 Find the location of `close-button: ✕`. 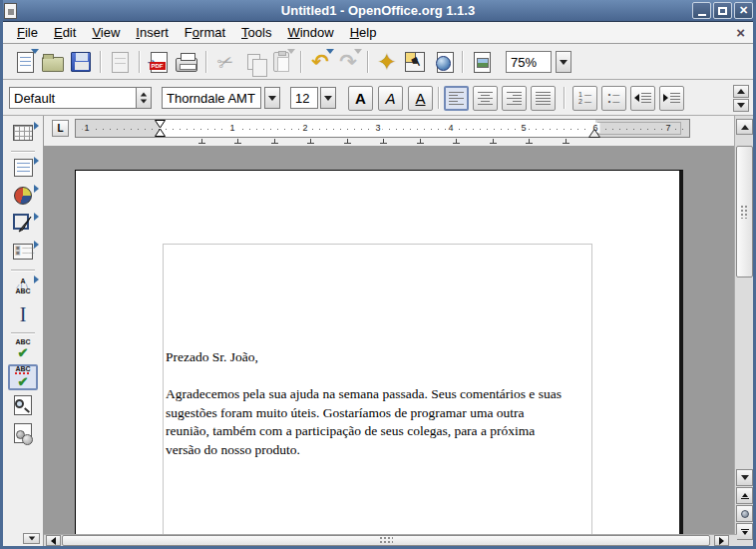

close-button: ✕ is located at coordinates (744, 10).